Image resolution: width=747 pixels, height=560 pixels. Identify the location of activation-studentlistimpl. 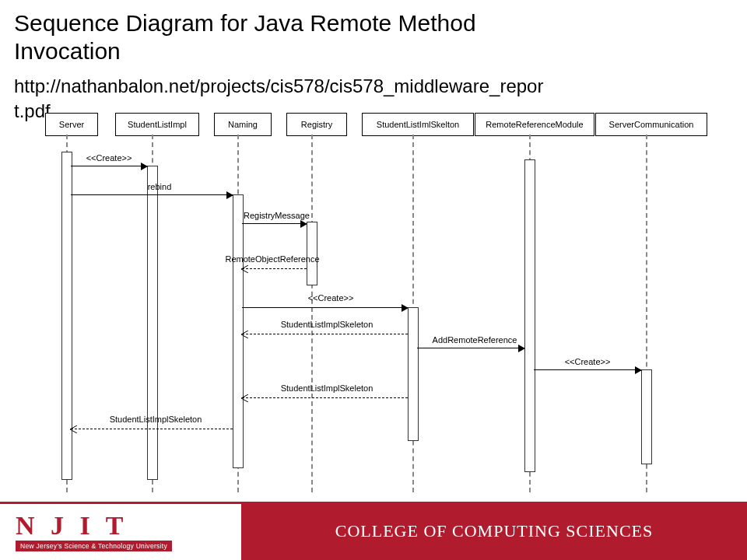
(153, 323).